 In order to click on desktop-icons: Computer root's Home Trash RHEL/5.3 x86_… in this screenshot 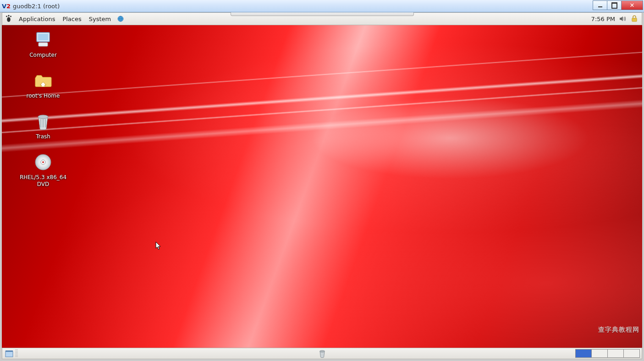, I will do `click(43, 109)`.